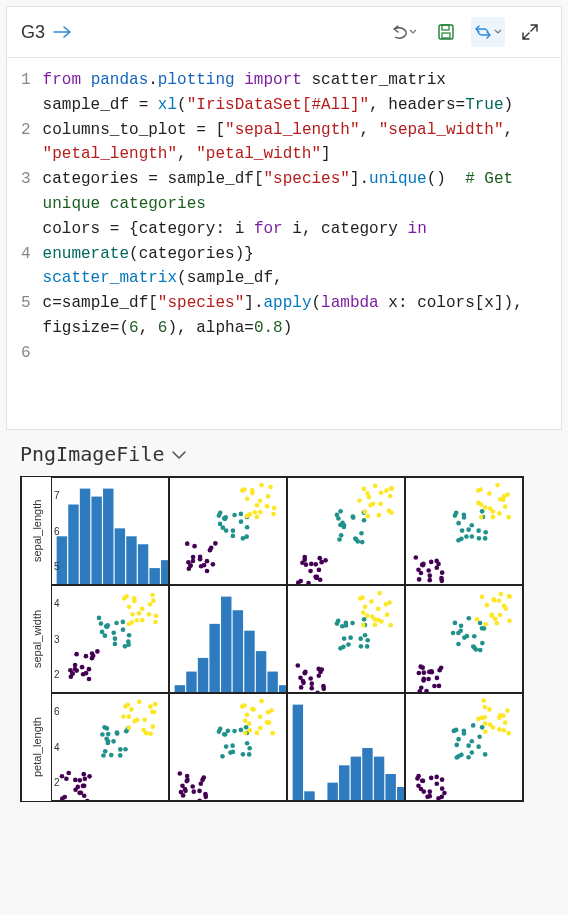 Image resolution: width=568 pixels, height=915 pixels. What do you see at coordinates (179, 454) in the screenshot?
I see `chevron-down-icon` at bounding box center [179, 454].